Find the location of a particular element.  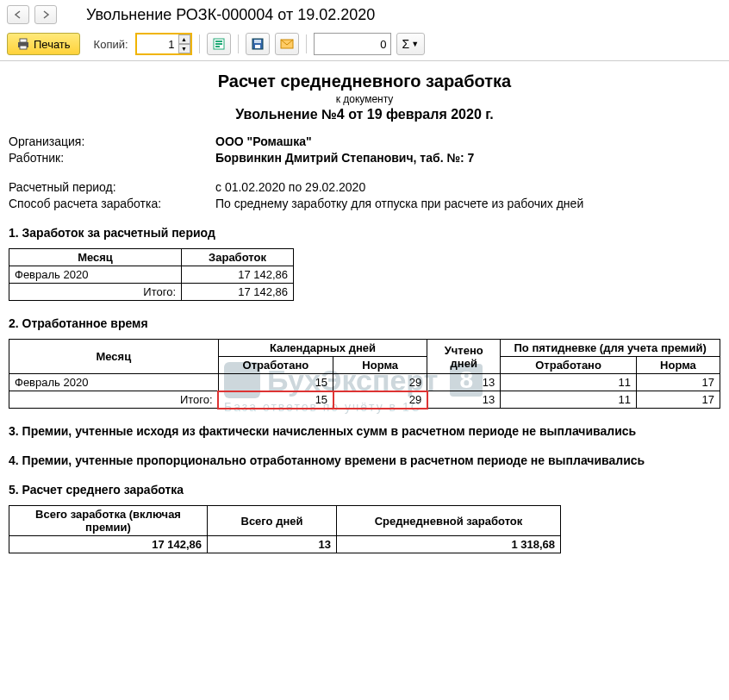

back-button is located at coordinates (18, 15).